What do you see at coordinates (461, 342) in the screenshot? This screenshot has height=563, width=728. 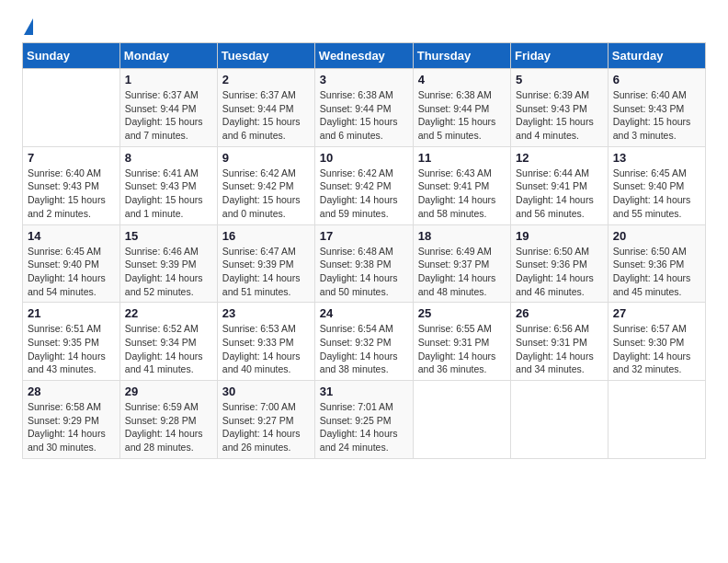 I see `calendar-cell: 25Sunrise: 6:55 AM Sunset: 9:31 PM Dayli…` at bounding box center [461, 342].